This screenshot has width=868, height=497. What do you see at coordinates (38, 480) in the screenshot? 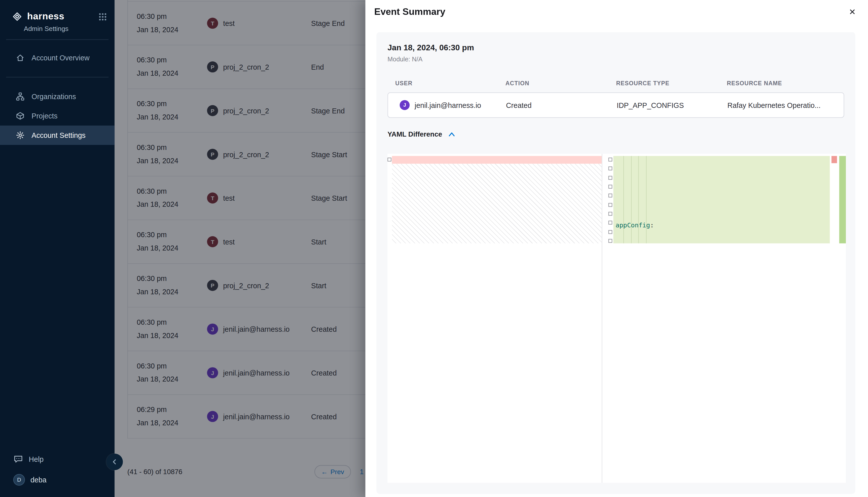
I see `user-name: deba` at bounding box center [38, 480].